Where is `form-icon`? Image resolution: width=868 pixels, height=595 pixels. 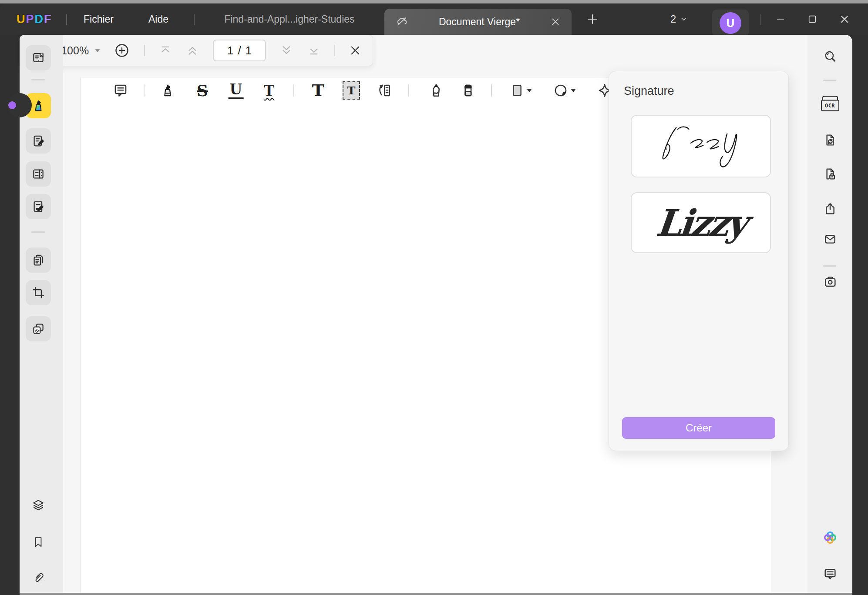
form-icon is located at coordinates (38, 174).